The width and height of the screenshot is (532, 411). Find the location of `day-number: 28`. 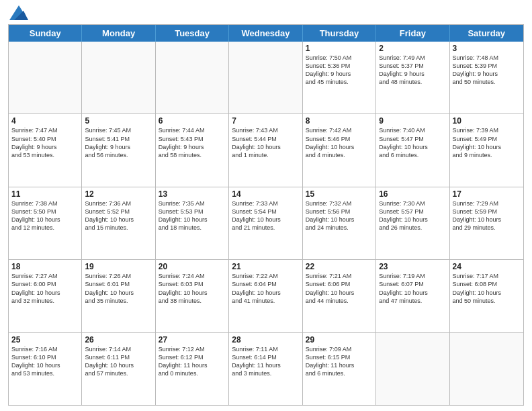

day-number: 28 is located at coordinates (265, 340).